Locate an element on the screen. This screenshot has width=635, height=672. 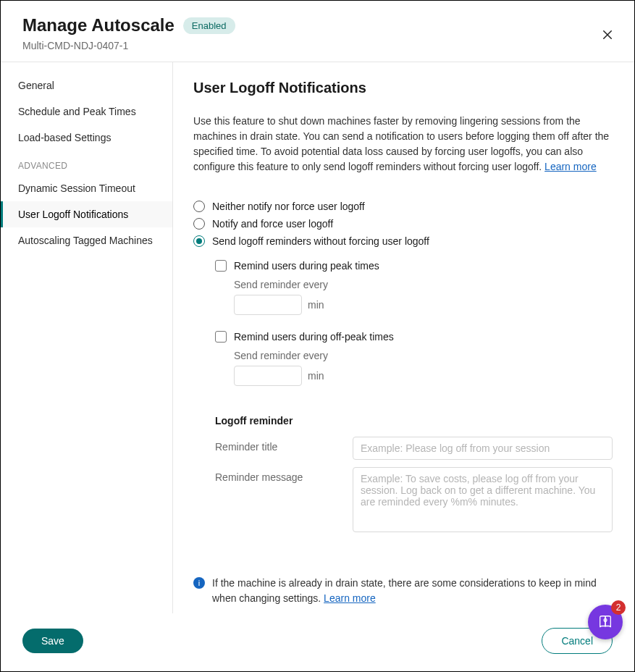
sidebar-item-user-logoff: User Logoff Notifications is located at coordinates (87, 214).